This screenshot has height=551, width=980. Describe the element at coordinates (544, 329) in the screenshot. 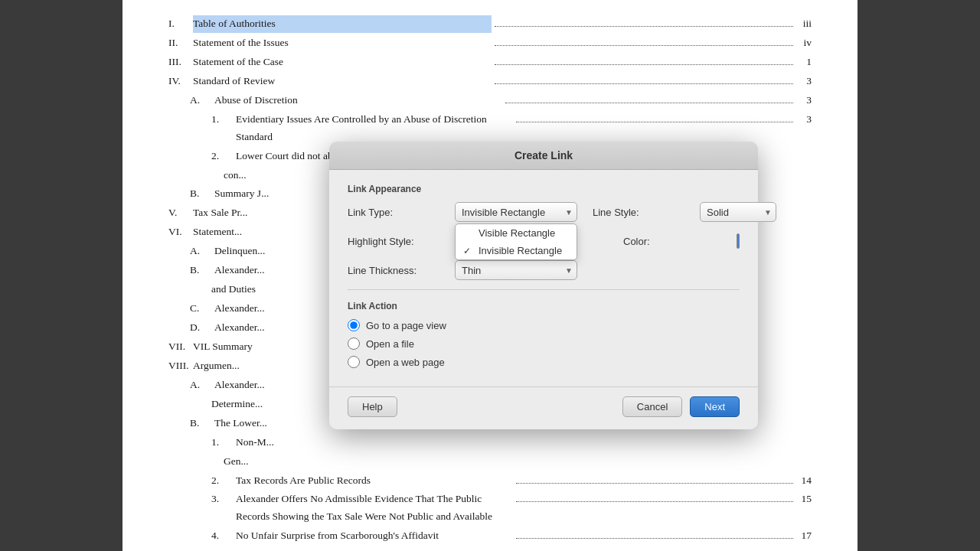

I see `link-action-section: Link Action Go to a page view Open a fil…` at that location.